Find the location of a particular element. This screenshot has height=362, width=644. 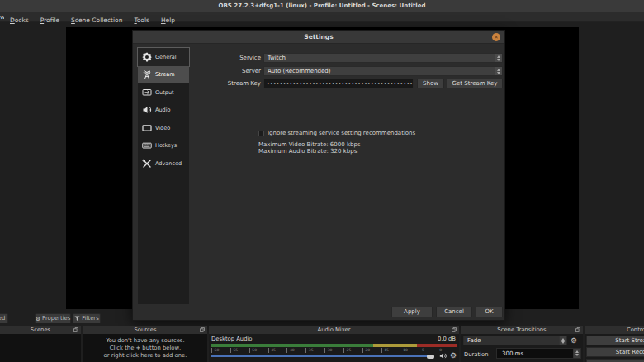

duration-value: 300 ms is located at coordinates (513, 354).